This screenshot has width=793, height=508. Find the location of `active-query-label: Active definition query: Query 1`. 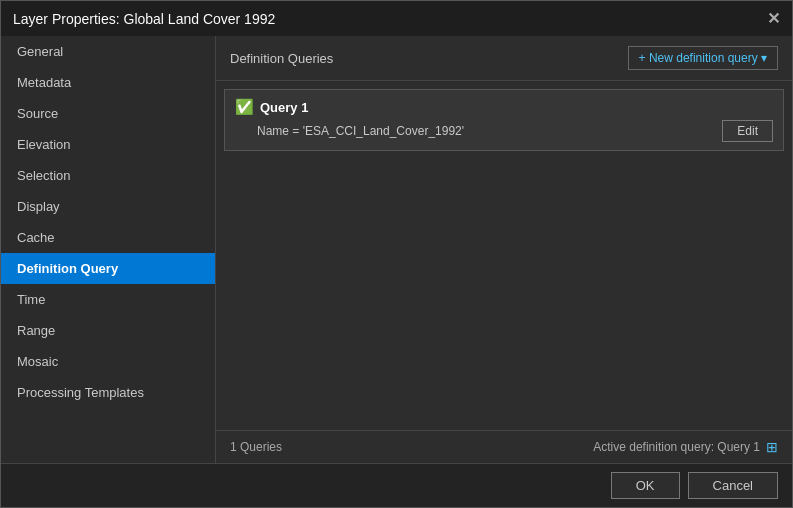

active-query-label: Active definition query: Query 1 is located at coordinates (676, 447).